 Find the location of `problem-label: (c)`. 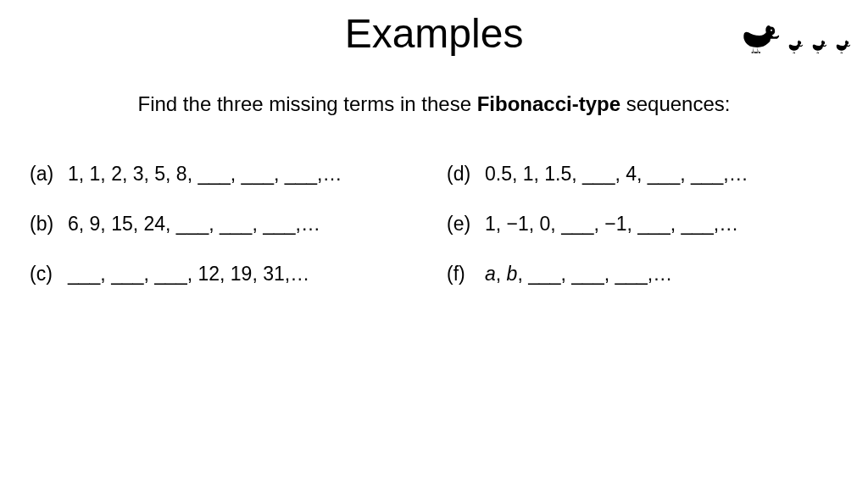

problem-label: (c) is located at coordinates (49, 274).